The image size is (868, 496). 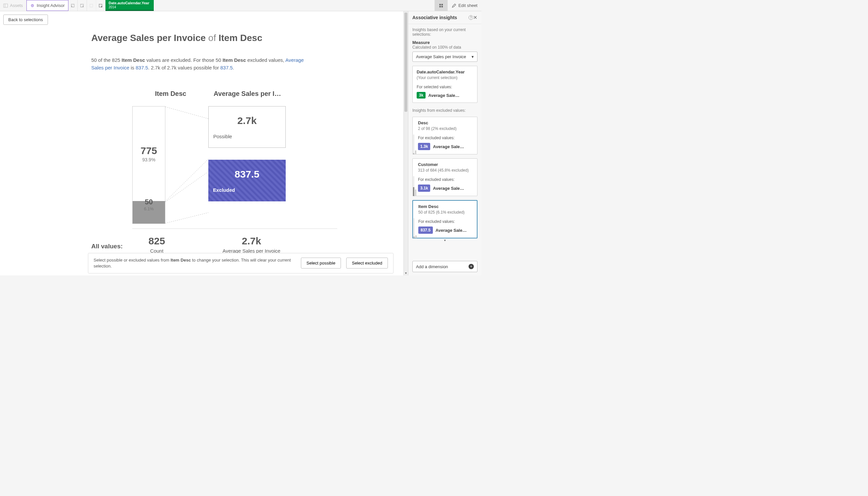 I want to click on card-measure: Average Sales pe…, so click(x=451, y=230).